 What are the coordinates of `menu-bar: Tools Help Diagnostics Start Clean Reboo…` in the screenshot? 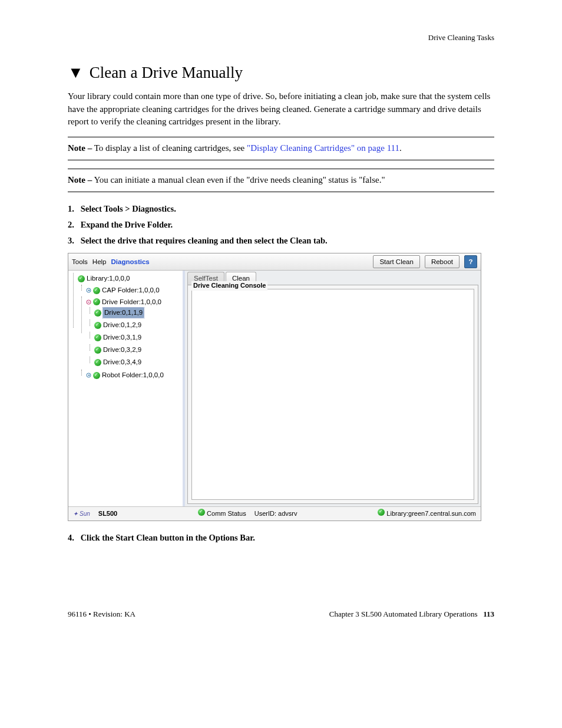 It's located at (275, 262).